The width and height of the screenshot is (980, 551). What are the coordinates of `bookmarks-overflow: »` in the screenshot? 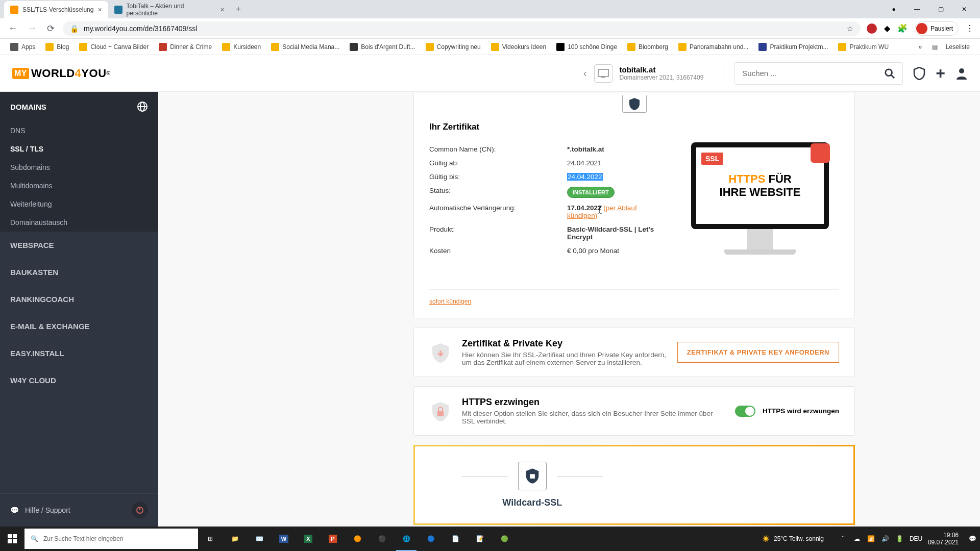 It's located at (921, 47).